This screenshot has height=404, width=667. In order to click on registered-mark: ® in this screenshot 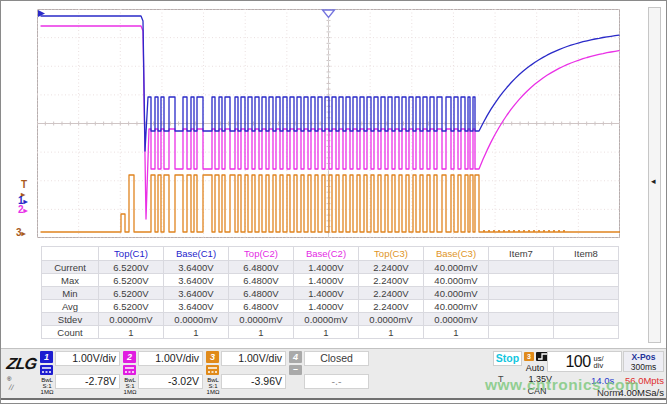, I will do `click(9, 379)`.